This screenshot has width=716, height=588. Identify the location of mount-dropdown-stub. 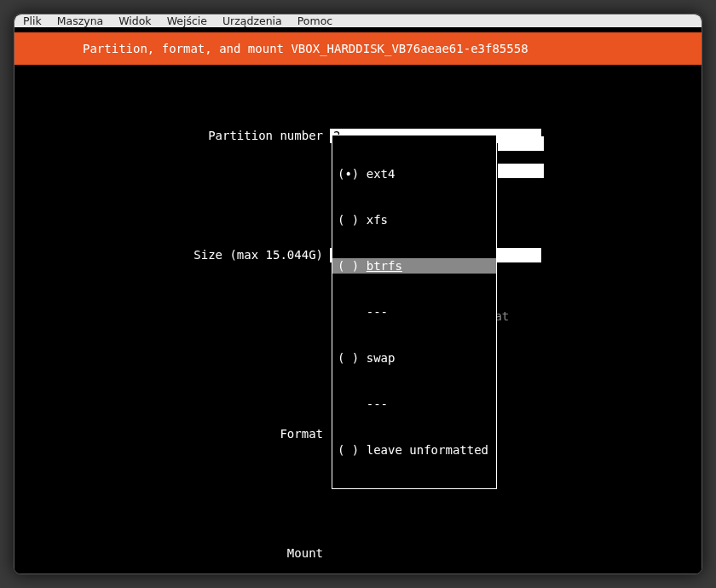
(521, 170).